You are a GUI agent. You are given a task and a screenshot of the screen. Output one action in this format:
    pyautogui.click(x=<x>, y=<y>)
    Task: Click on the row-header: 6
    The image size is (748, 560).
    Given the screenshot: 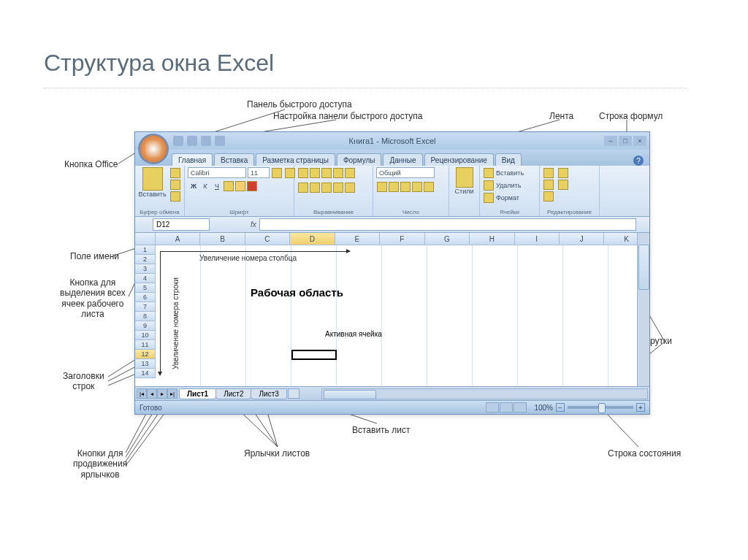 What is the action you would take?
    pyautogui.click(x=145, y=298)
    